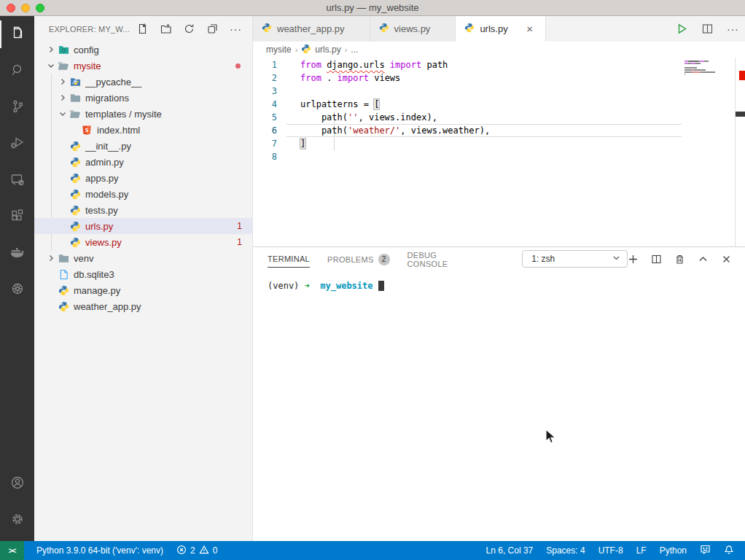  What do you see at coordinates (238, 66) in the screenshot?
I see `modified-dot-badge` at bounding box center [238, 66].